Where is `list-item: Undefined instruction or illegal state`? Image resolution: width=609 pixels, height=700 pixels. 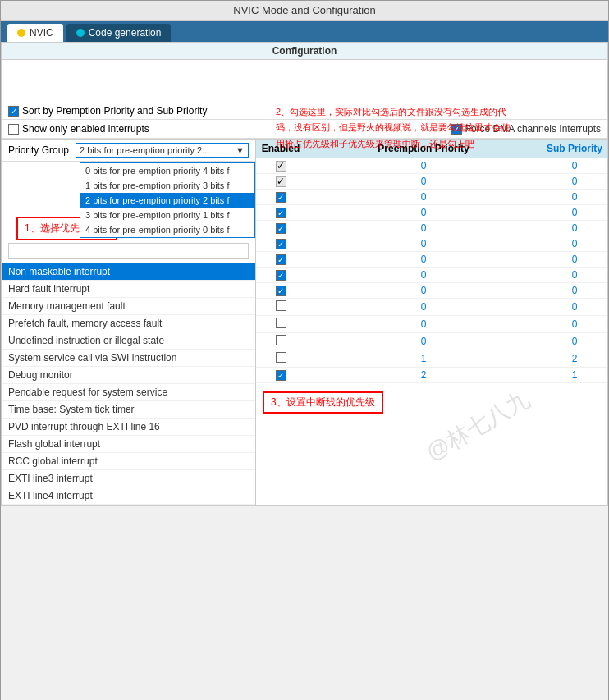
list-item: Undefined instruction or illegal state is located at coordinates (128, 341).